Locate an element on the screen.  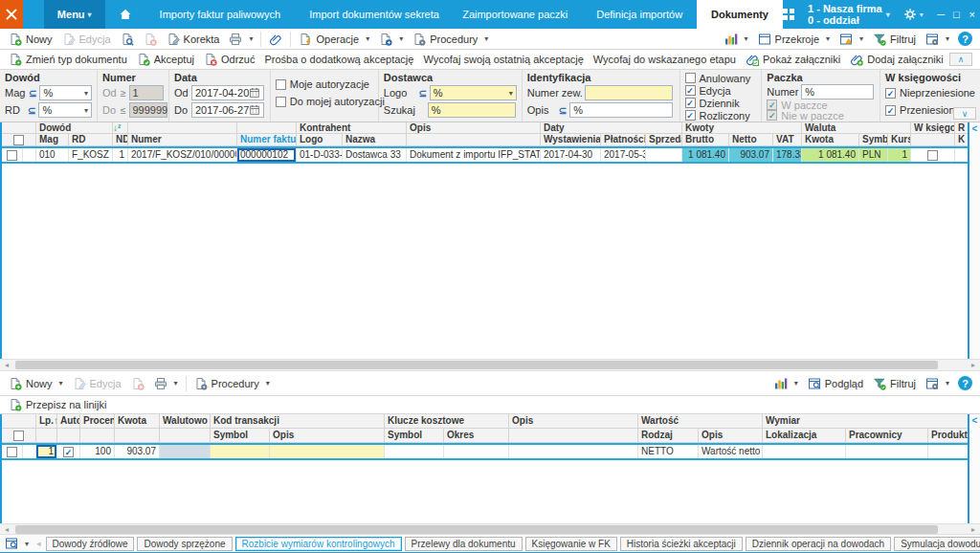
tab-dziennik-operacji: Dziennik operacji na dowodach is located at coordinates (818, 543).